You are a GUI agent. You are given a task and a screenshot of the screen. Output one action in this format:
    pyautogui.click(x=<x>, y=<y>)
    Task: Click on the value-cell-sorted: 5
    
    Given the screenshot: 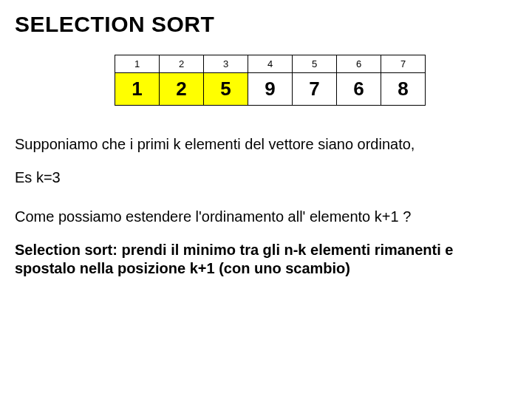 What is the action you would take?
    pyautogui.click(x=226, y=89)
    